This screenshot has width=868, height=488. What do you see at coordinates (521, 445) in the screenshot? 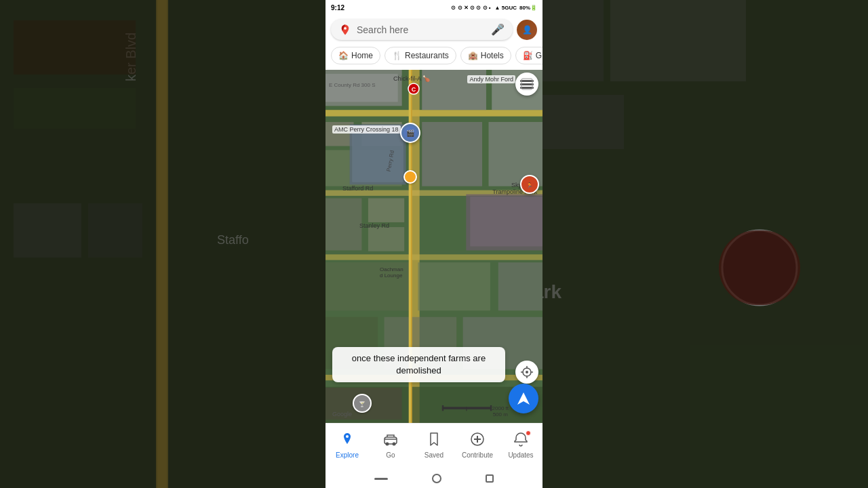
I see `nav-updates: Updates` at bounding box center [521, 445].